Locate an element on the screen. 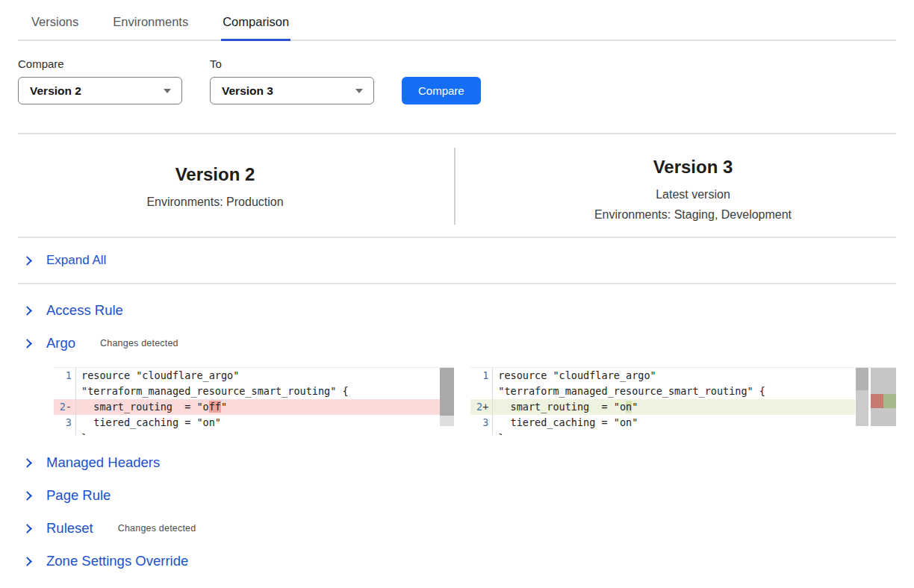  compare-button: Compare is located at coordinates (441, 91).